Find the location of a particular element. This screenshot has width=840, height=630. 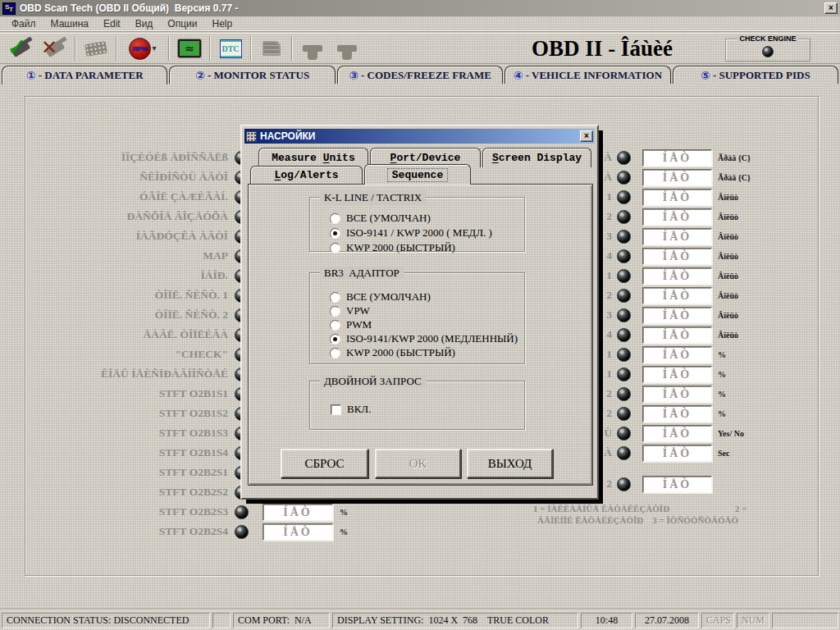

param-label: ÑÊÎÐÎÑÒÜ ÀÂÒÎ is located at coordinates (129, 177).